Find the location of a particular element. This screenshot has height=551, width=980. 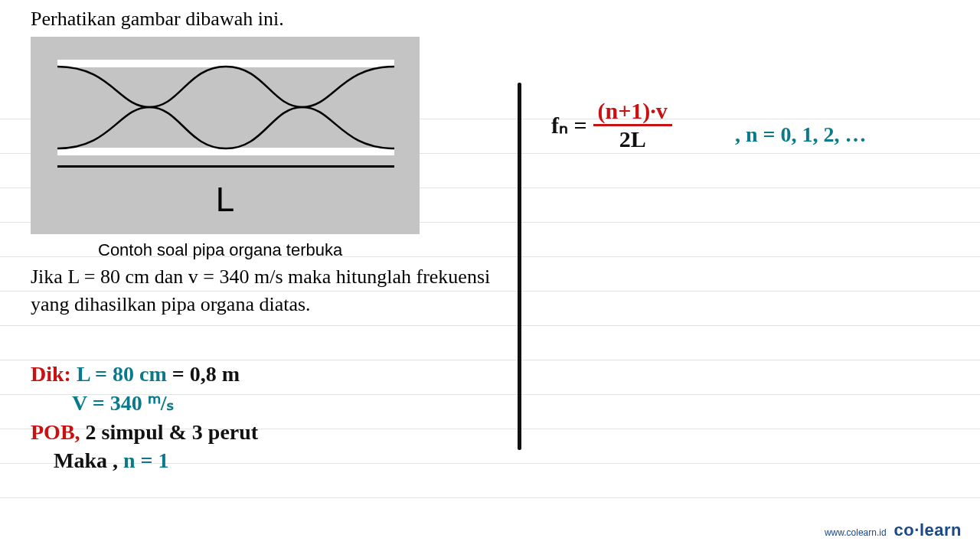

pob-description: 2 simpul & 3 perut is located at coordinates (172, 432).